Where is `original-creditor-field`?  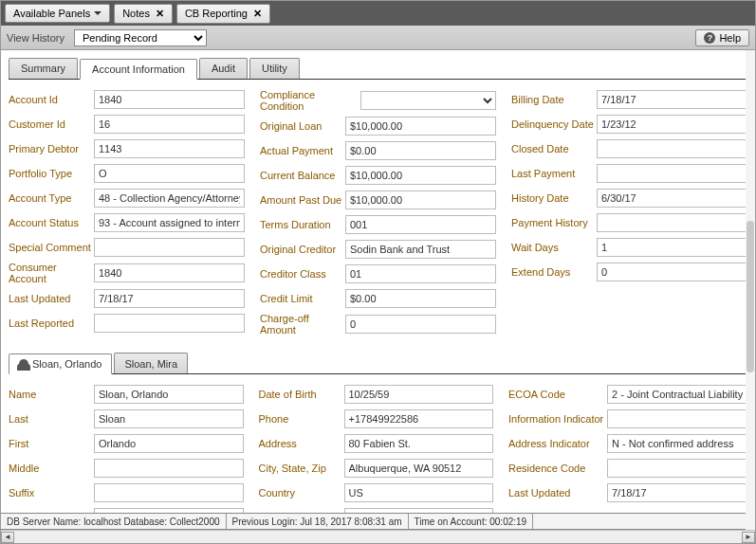 original-creditor-field is located at coordinates (421, 249).